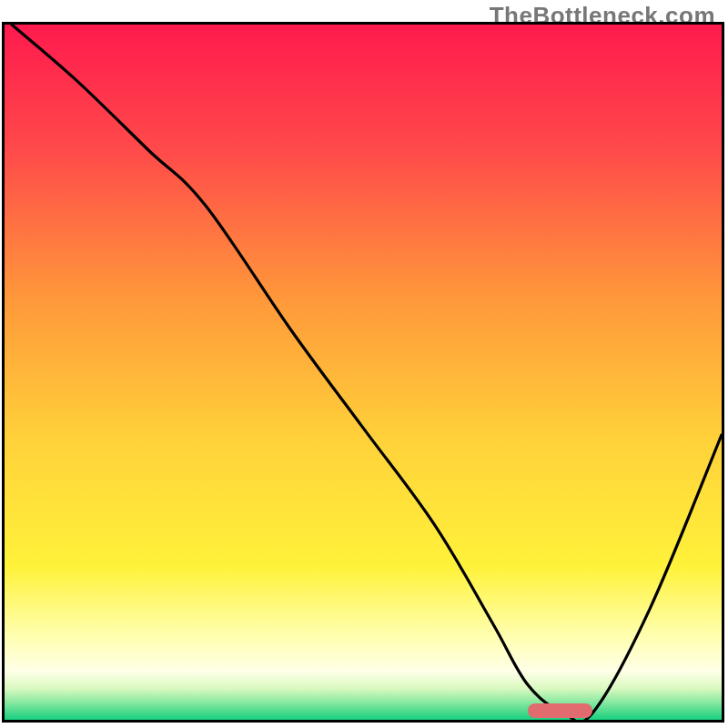 The height and width of the screenshot is (728, 728). Describe the element at coordinates (561, 711) in the screenshot. I see `optimal-range-marker` at that location.